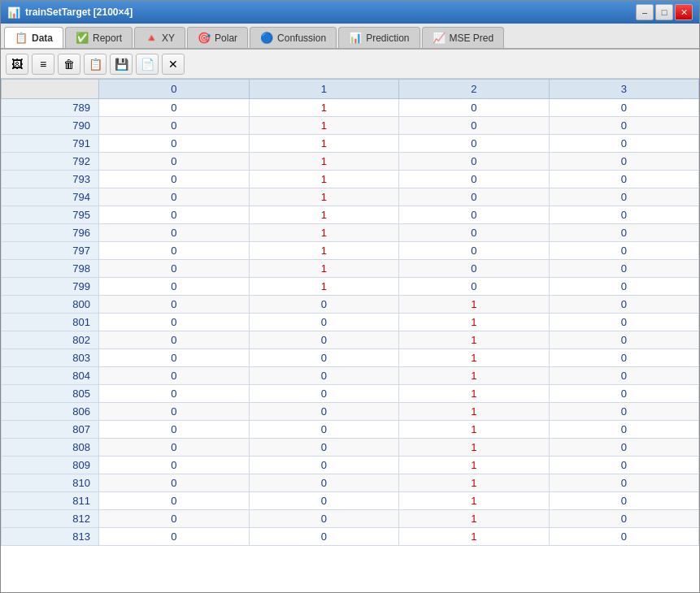 This screenshot has width=700, height=593. I want to click on tab-confussion: 🔵 Confussion, so click(293, 37).